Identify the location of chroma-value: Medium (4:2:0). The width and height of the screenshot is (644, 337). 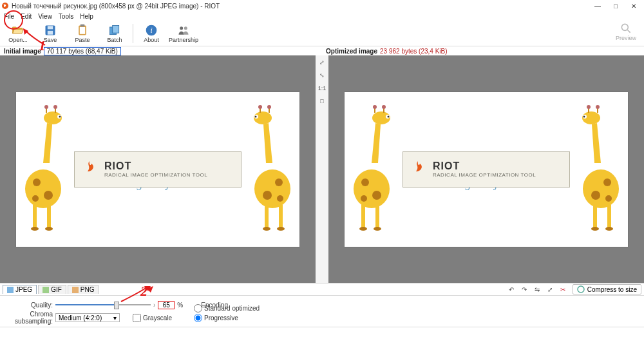
(80, 318).